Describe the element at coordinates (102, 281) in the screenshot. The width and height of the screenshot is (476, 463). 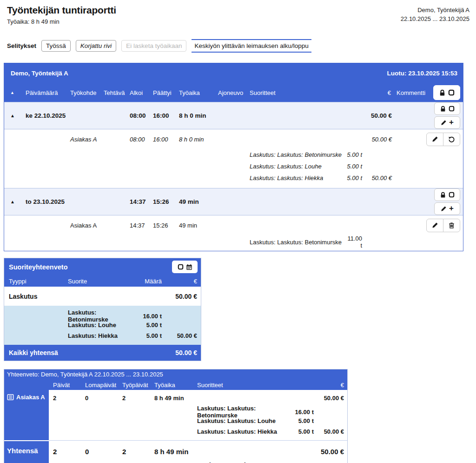
I see `output-summary-columns: Tyyppi Suorite Määrä €` at that location.